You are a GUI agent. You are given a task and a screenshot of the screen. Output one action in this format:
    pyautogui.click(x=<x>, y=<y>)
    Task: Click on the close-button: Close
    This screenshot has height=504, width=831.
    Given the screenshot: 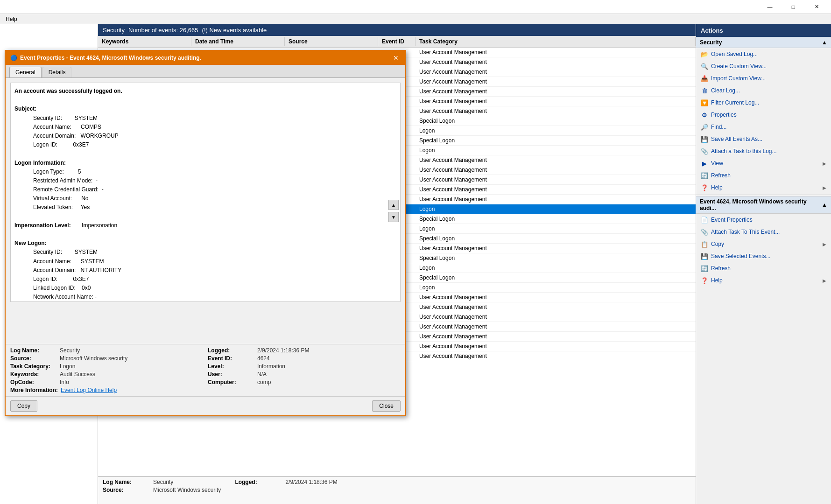 What is the action you would take?
    pyautogui.click(x=387, y=406)
    